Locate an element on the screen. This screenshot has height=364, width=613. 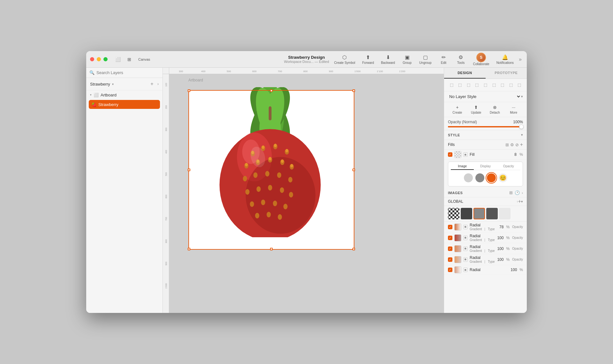
group-tool: ▣ Group is located at coordinates (407, 59).